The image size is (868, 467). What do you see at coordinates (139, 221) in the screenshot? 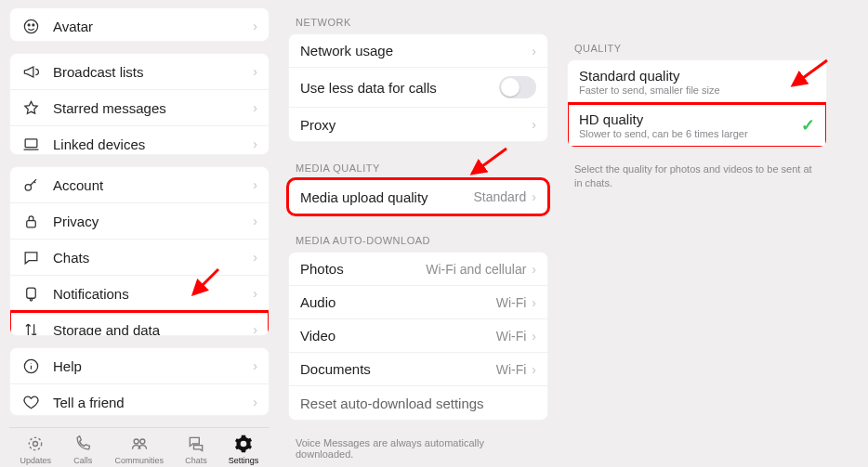
I see `sidebar-item-privacy: Privacy ›` at bounding box center [139, 221].